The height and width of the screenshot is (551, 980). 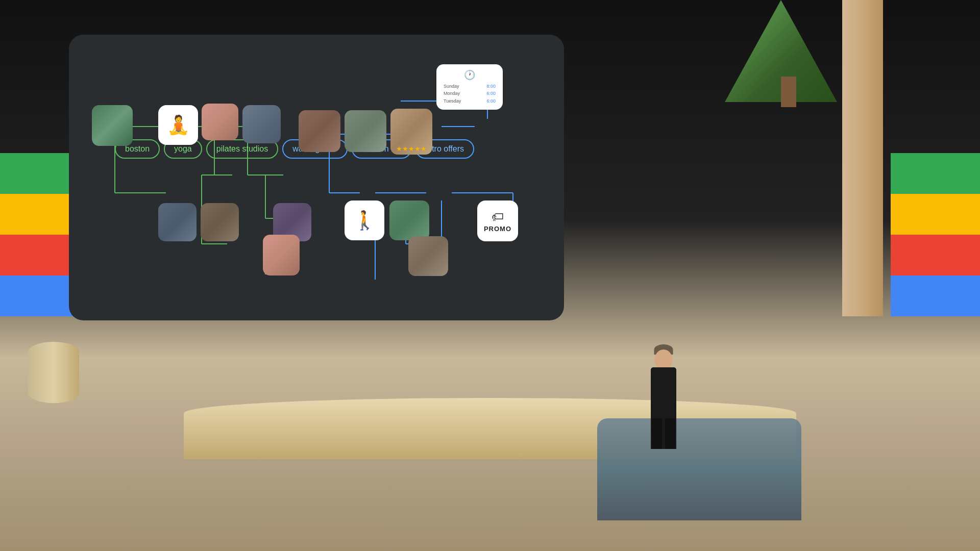 What do you see at coordinates (470, 101) in the screenshot?
I see `hours-tuesday: Tuesday 6:00` at bounding box center [470, 101].